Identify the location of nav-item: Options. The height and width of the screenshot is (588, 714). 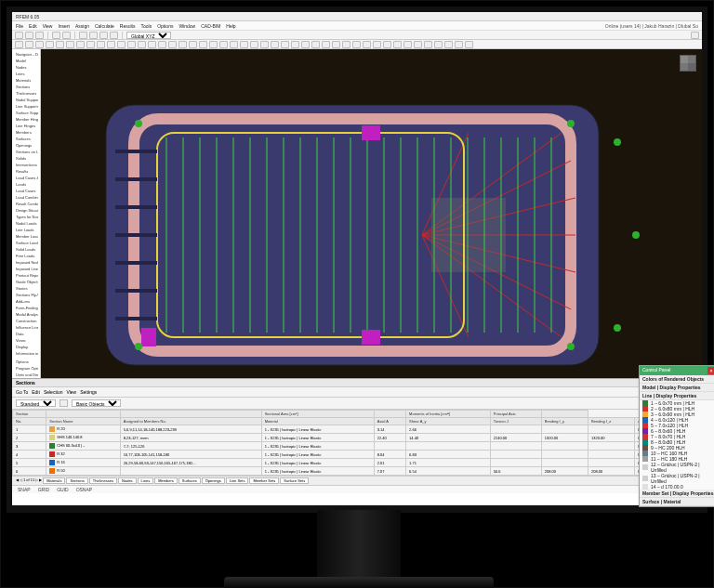
(26, 362).